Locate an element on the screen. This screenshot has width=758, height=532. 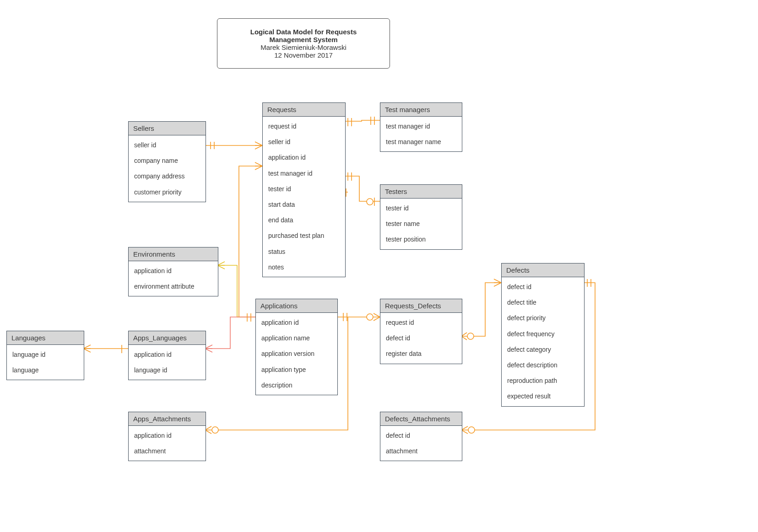
entity-attribute: tester position is located at coordinates (421, 239).